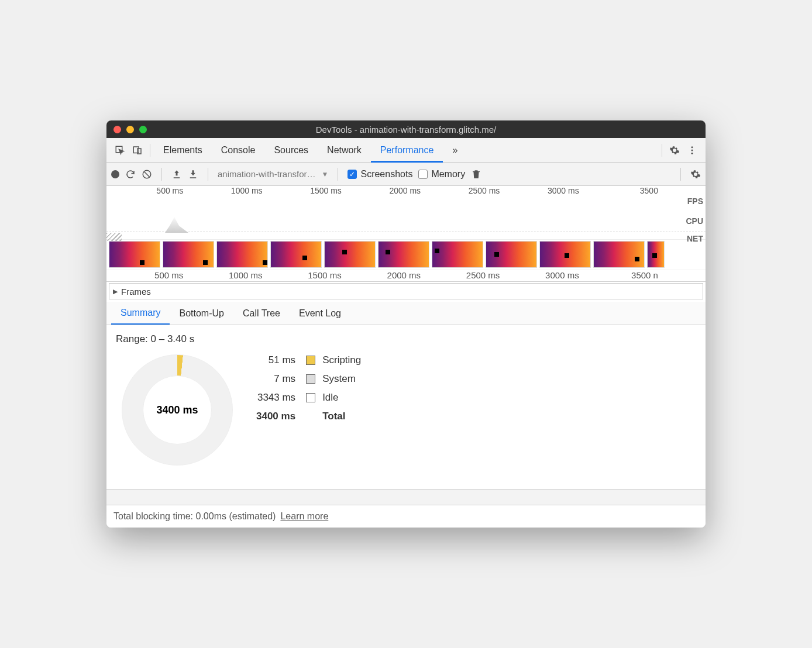  Describe the element at coordinates (136, 291) in the screenshot. I see `frames-label: Frames` at that location.